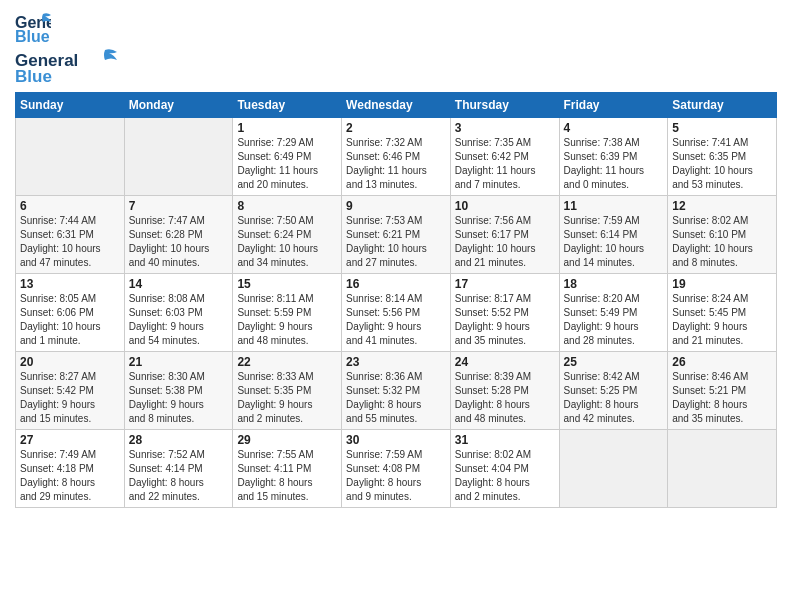  What do you see at coordinates (178, 469) in the screenshot?
I see `calendar-cell: 28Sunrise: 7:52 AM Sunset: 4:14 PM Dayli…` at bounding box center [178, 469].